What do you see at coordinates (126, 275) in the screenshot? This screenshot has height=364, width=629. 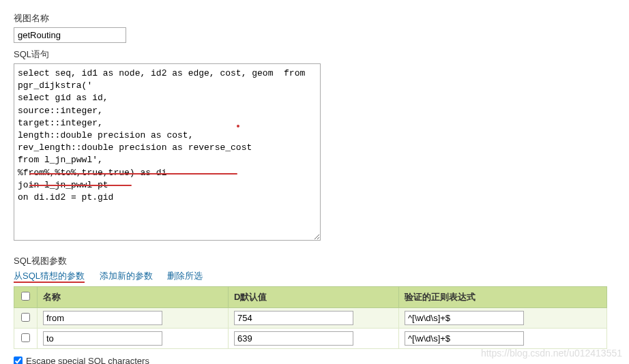 I see `add-new-param-link: 添加新的参数` at bounding box center [126, 275].